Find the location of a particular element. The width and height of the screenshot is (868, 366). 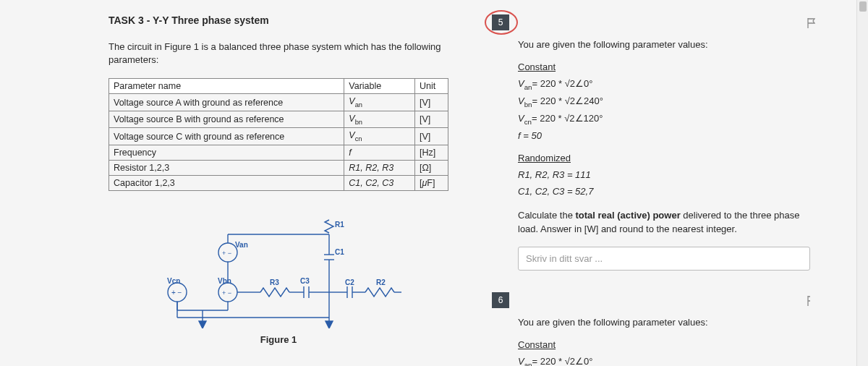

table-header-row: Parameter name Variable Unit is located at coordinates (279, 87).